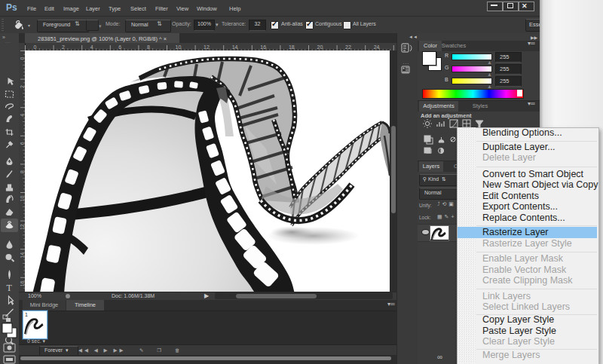 This screenshot has height=364, width=603. What do you see at coordinates (377, 47) in the screenshot?
I see `svg-text: 24` at bounding box center [377, 47].